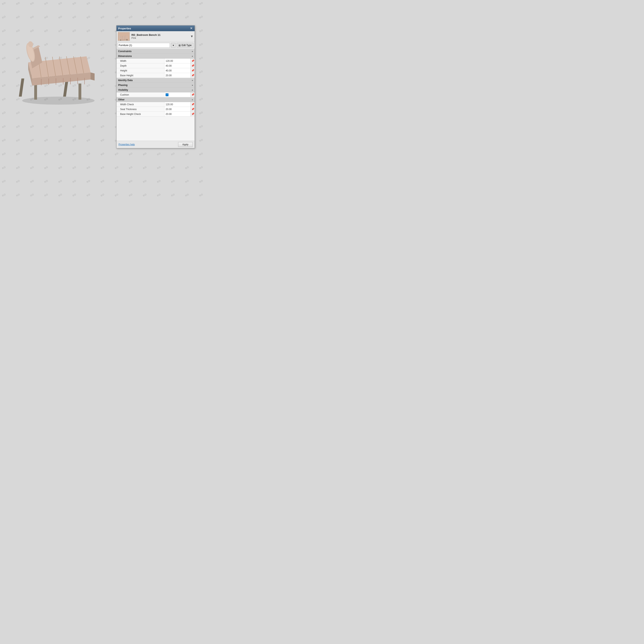  What do you see at coordinates (185, 45) in the screenshot?
I see `edit-type-button: ⊞ Edit Type` at bounding box center [185, 45].